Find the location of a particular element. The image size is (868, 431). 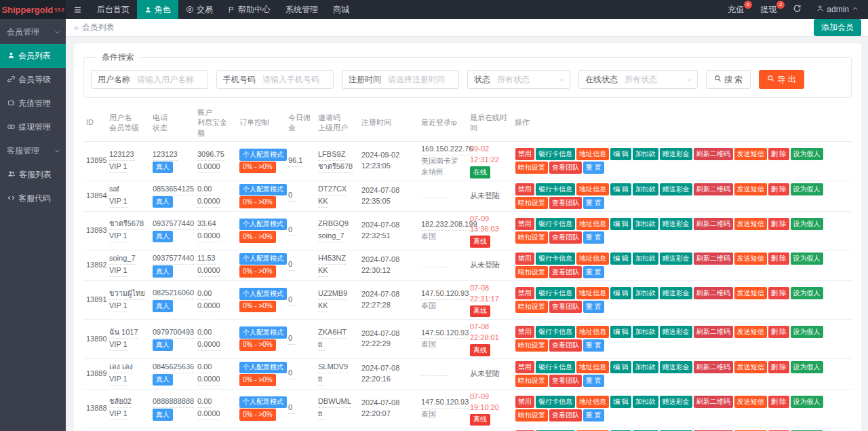

member-name: ชลัย02 is located at coordinates (121, 402).